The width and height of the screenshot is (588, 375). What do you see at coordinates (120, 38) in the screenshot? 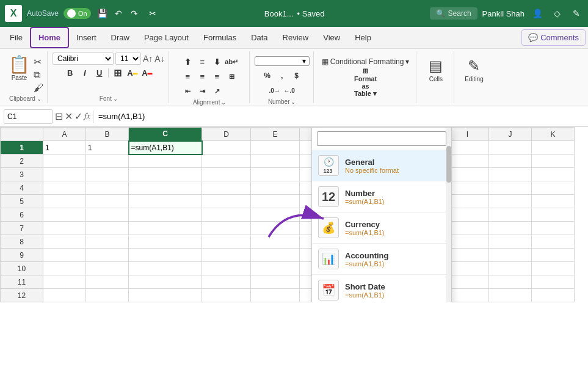
I see `menu-draw: Draw` at bounding box center [120, 38].